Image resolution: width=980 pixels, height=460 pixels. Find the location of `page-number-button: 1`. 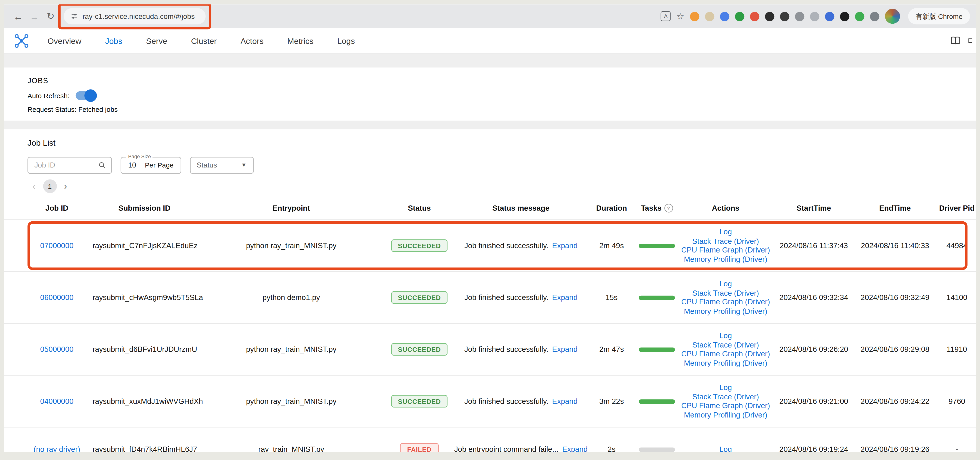

page-number-button: 1 is located at coordinates (50, 186).